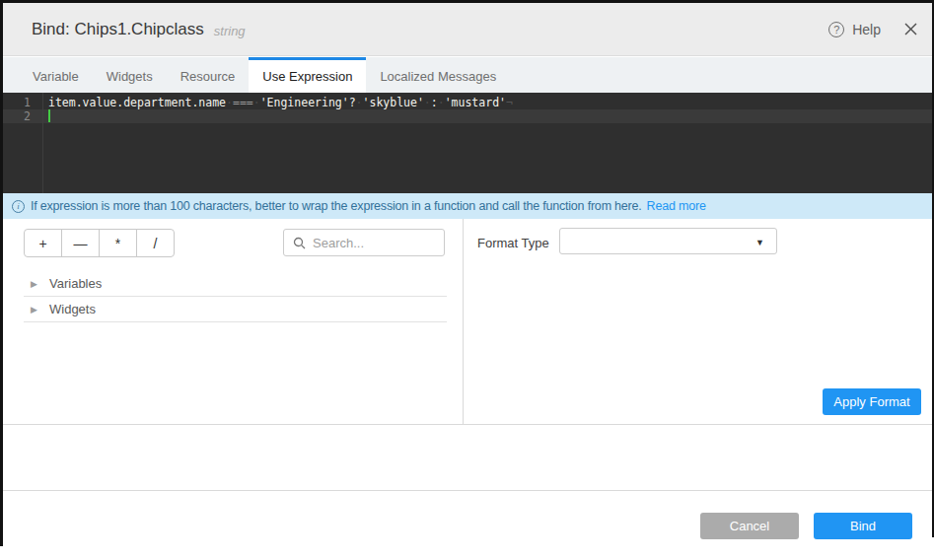 The image size is (934, 560). Describe the element at coordinates (24, 143) in the screenshot. I see `editor-gutter: 12` at that location.